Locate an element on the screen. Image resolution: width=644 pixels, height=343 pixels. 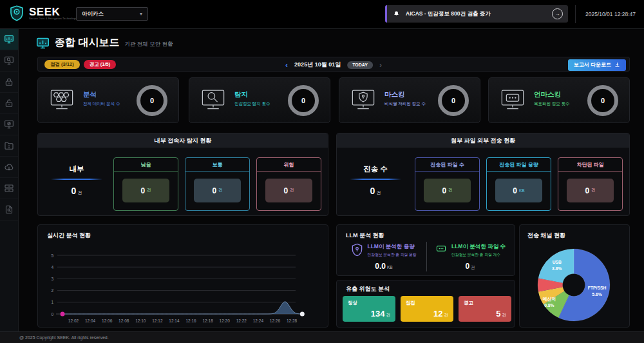
llm-item-label: LLM이 분석한 파일 수 is located at coordinates (478, 247).